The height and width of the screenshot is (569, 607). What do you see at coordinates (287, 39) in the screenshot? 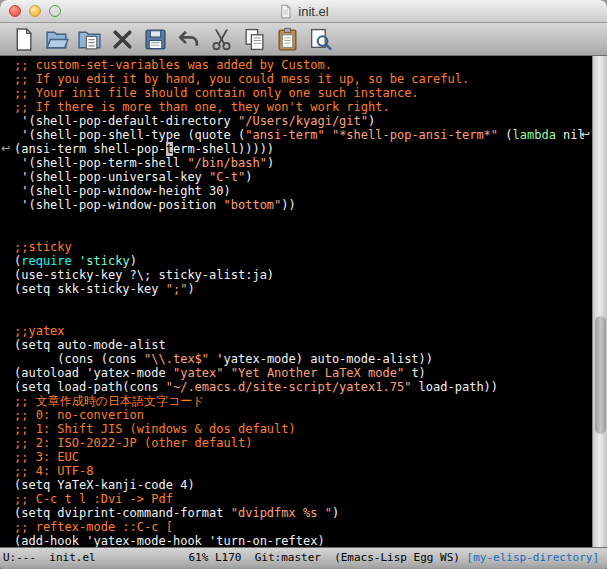
I see `paste-icon` at bounding box center [287, 39].